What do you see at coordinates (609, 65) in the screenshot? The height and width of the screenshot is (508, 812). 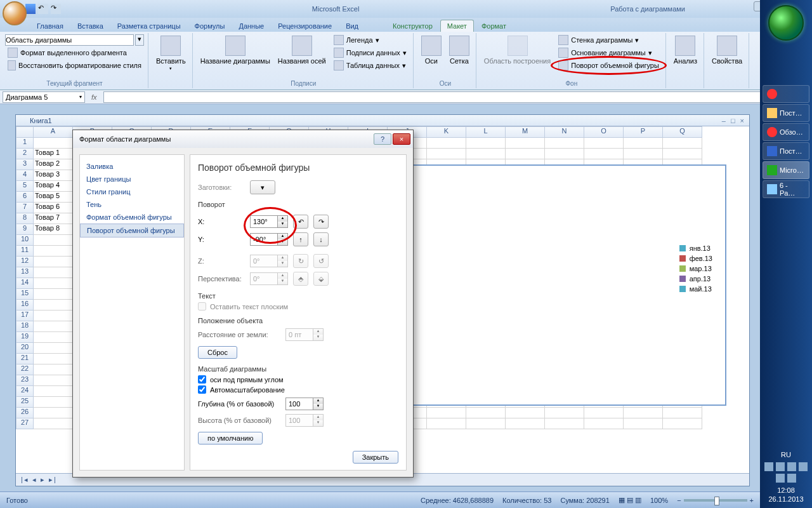 I see `3d-rotation-button: Поворот объемной фигуры` at bounding box center [609, 65].